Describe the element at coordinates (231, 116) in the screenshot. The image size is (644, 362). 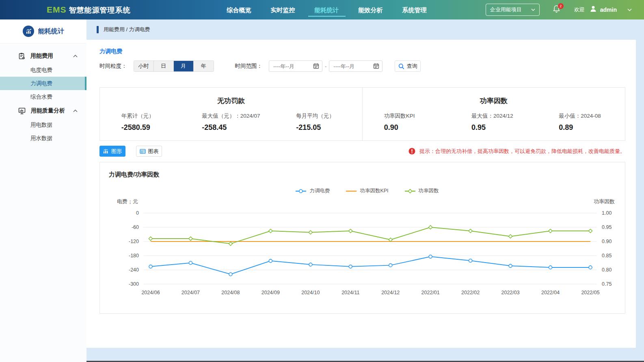
I see `stat-label: 最大值（元）：2024/07` at that location.